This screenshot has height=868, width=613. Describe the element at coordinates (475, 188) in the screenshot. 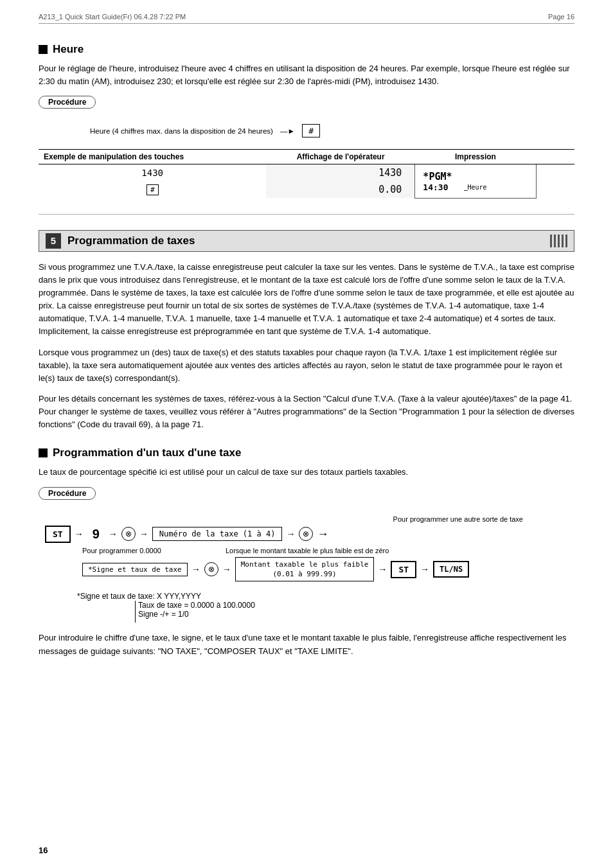

I see `print-time-row: 14:30 ⎯Heure` at that location.